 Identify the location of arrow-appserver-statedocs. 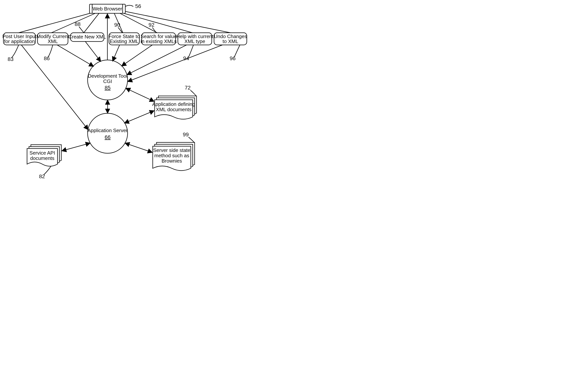
(139, 148).